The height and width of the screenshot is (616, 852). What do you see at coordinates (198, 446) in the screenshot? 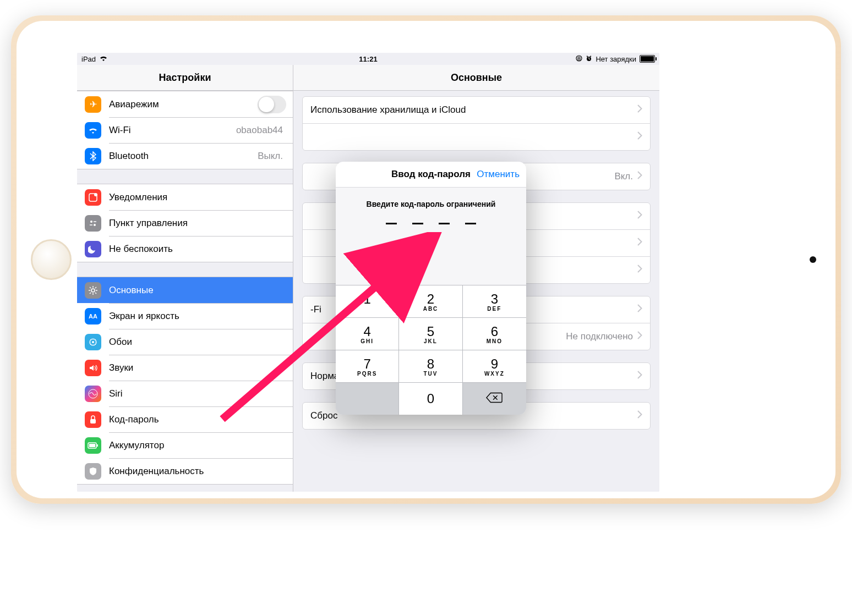
I see `row-label: Аккумулятор` at bounding box center [198, 446].